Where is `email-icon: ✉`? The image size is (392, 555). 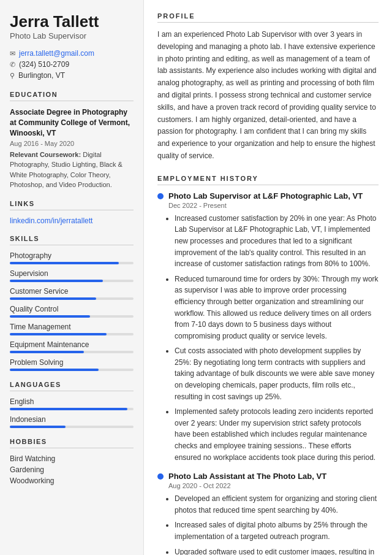 email-icon: ✉ is located at coordinates (12, 54).